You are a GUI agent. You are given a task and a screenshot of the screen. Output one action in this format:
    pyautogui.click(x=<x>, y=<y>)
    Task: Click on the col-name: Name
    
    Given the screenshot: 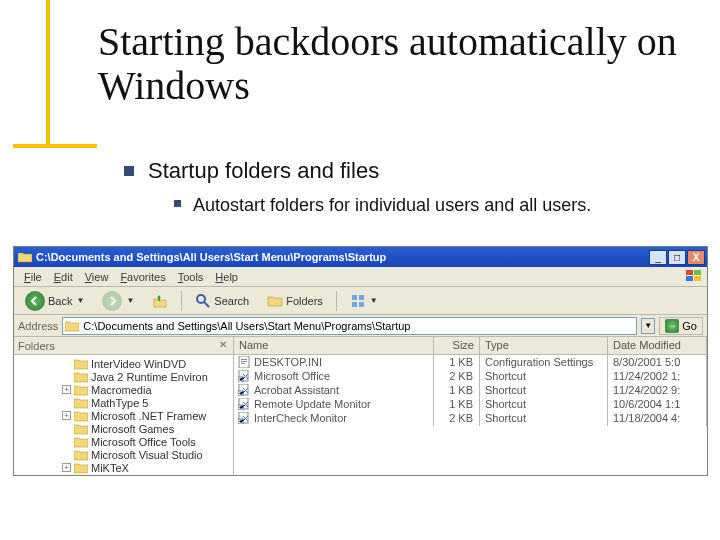 What is the action you would take?
    pyautogui.click(x=334, y=346)
    